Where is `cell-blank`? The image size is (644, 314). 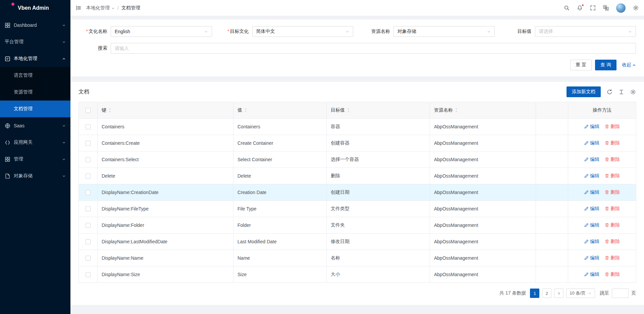
cell-blank is located at coordinates (552, 225).